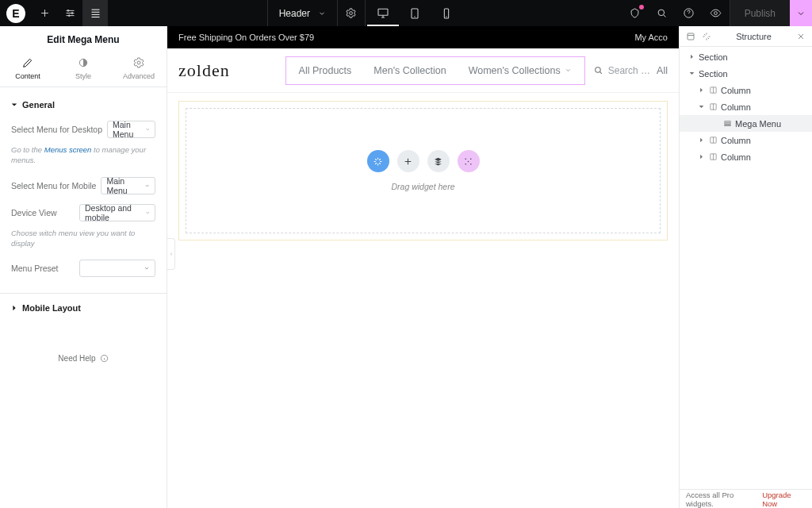  I want to click on navigator-toggle-icon, so click(691, 37).